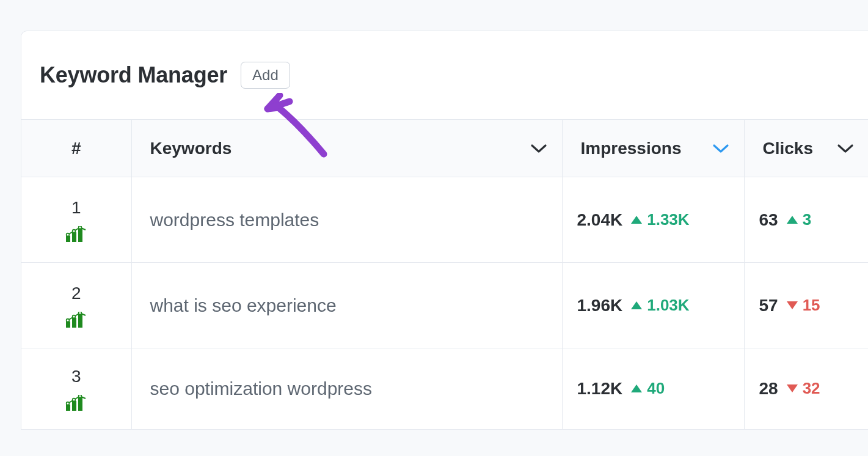  Describe the element at coordinates (76, 389) in the screenshot. I see `cell-number: 3` at that location.